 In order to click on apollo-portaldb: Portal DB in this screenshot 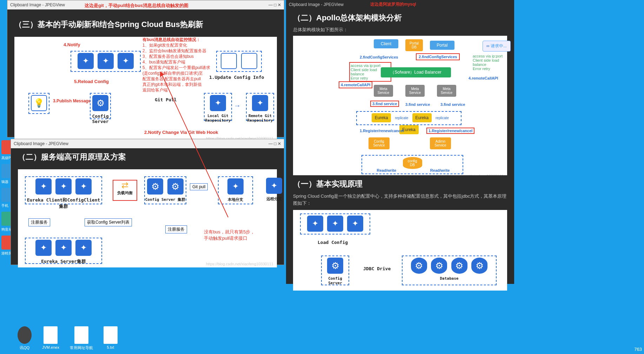, I will do `click(414, 45)`.